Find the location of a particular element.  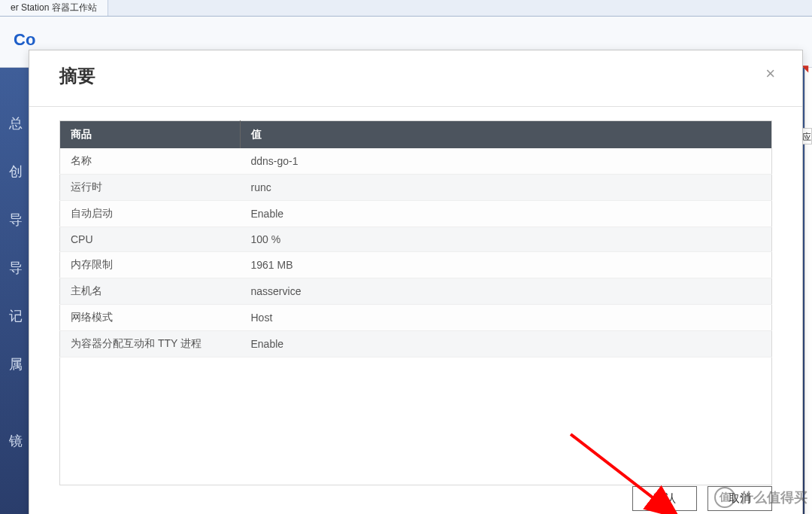

table-header-row: 商品 值 is located at coordinates (417, 135).